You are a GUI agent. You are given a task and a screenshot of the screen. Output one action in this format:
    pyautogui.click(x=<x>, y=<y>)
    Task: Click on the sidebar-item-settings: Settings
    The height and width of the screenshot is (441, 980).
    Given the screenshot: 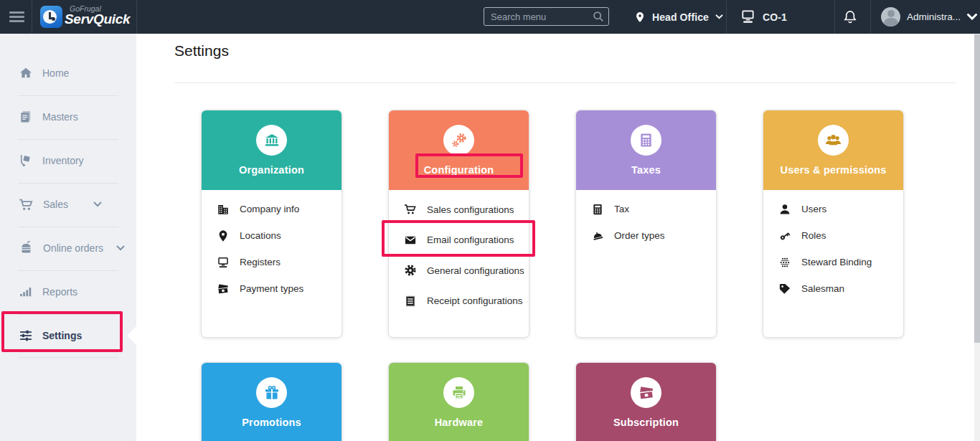 What is the action you would take?
    pyautogui.click(x=50, y=336)
    